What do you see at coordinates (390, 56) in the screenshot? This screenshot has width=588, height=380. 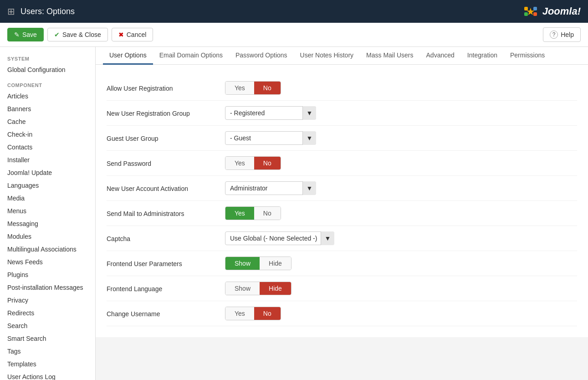 I see `tab-mass-mail-users: Mass Mail Users` at bounding box center [390, 56].